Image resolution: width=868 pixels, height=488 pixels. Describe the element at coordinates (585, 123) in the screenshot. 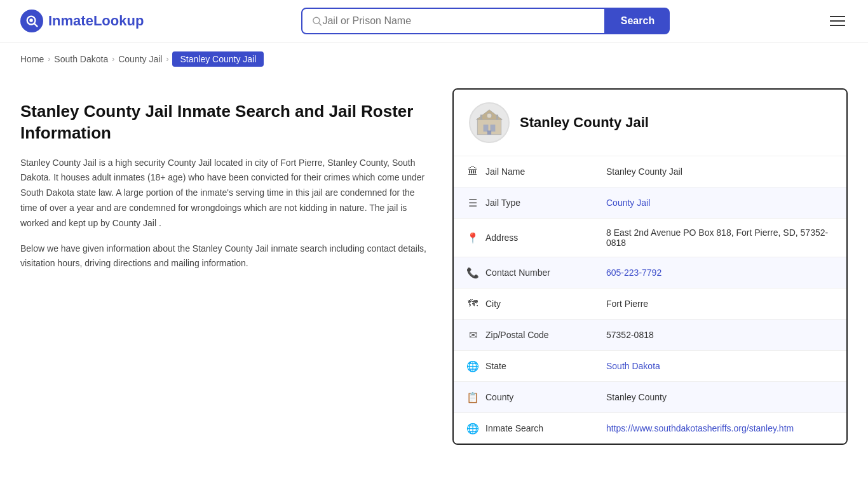

I see `card-title: Stanley County Jail` at that location.